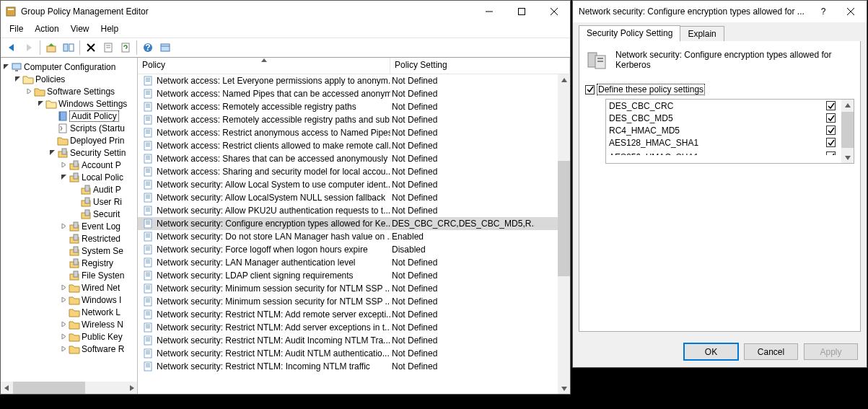  Describe the element at coordinates (69, 91) in the screenshot. I see `tree-item: Software Settings` at that location.